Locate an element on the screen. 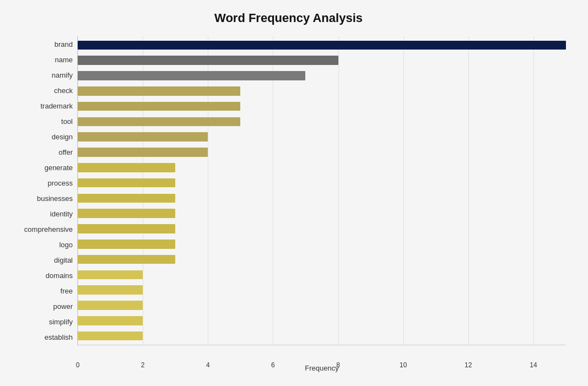  y-label: tool is located at coordinates (42, 121).